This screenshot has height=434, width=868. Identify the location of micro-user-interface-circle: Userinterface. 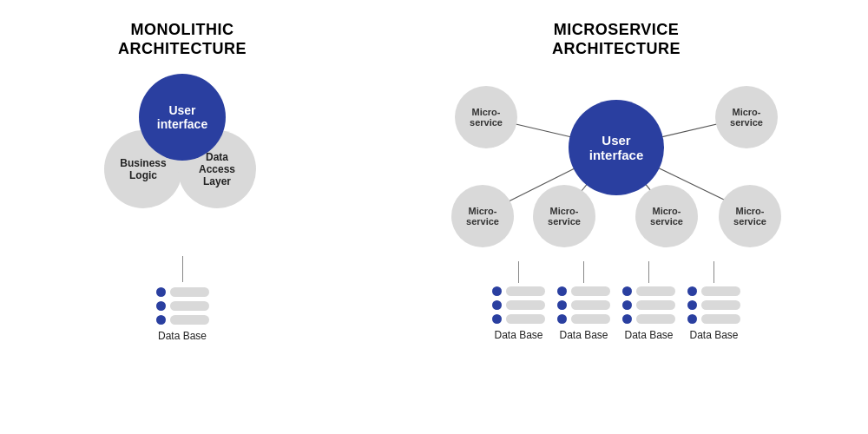
(616, 148).